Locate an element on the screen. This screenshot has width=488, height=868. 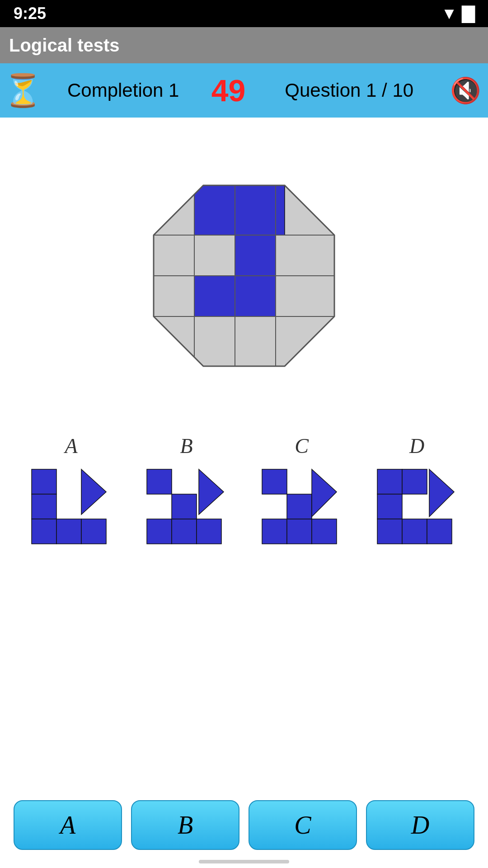
option-b-label: B is located at coordinates (186, 446).